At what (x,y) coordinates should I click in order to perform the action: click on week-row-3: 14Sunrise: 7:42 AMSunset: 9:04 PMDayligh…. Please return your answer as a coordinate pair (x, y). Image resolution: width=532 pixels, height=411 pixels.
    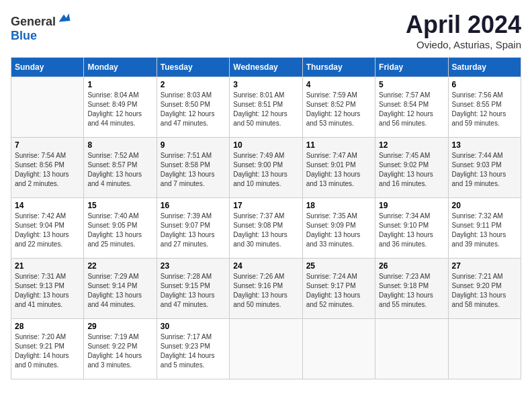
    Looking at the image, I should click on (266, 228).